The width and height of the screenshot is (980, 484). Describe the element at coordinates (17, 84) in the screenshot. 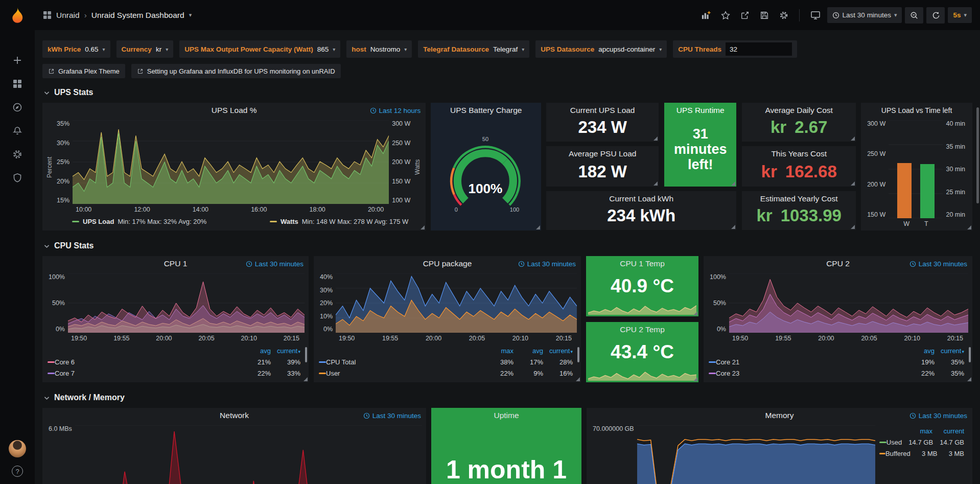

I see `dashboards-icon` at that location.